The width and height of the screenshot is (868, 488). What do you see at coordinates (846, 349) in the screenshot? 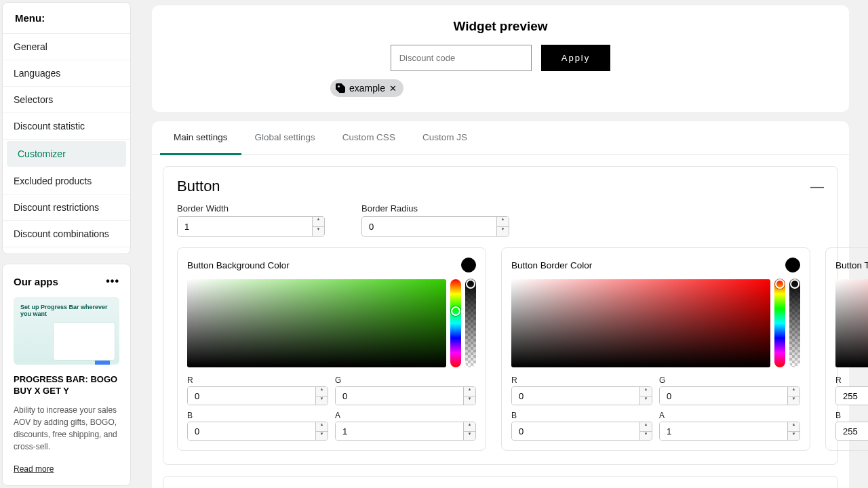
I see `color-card-text: Button Text Color R▲▼G▲▼B▲▼A▲▼` at bounding box center [846, 349].